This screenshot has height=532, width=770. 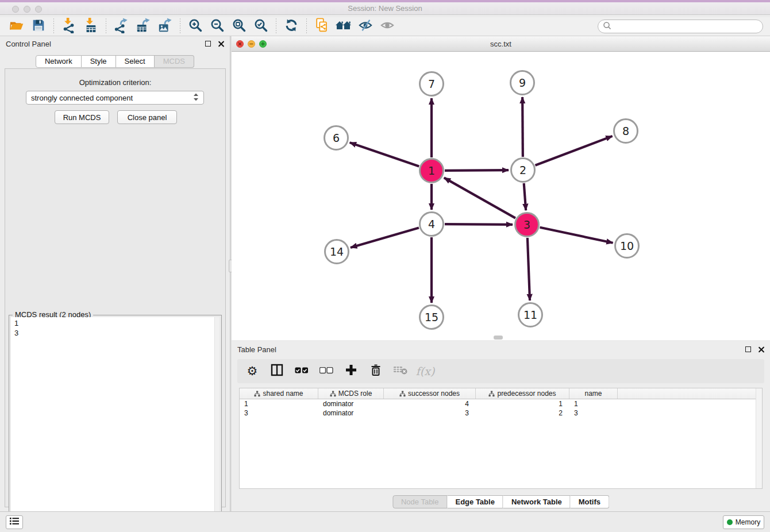 I want to click on column-header: predecessor nodes, so click(x=523, y=394).